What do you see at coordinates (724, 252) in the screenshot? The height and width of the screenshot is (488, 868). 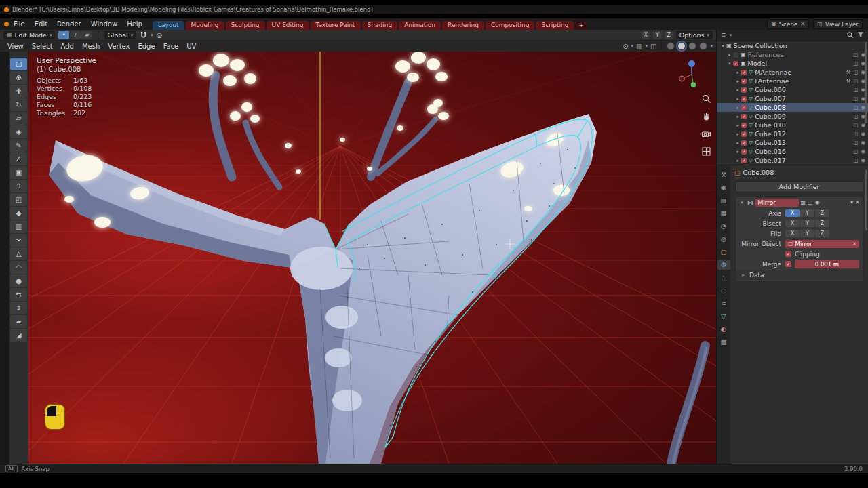 I see `ptab-object: ▢` at bounding box center [724, 252].